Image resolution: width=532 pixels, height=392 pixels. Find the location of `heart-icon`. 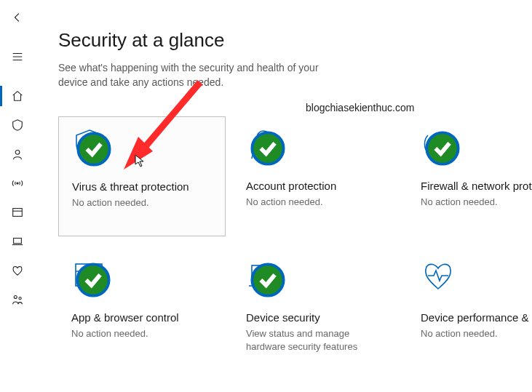

heart-icon is located at coordinates (17, 271).